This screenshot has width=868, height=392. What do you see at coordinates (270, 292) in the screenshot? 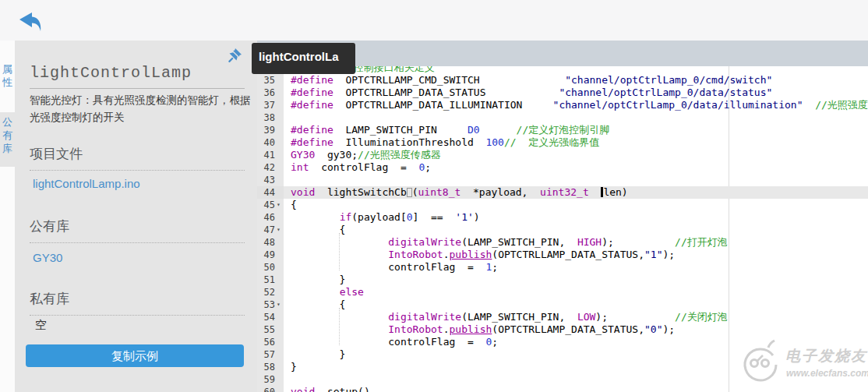
I see `line-number: 52` at bounding box center [270, 292].